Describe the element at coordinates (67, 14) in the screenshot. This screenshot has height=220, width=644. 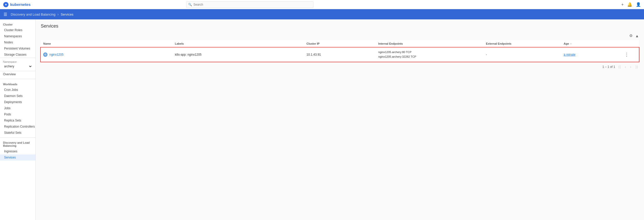
I see `breadcrumb-current: Services` at that location.